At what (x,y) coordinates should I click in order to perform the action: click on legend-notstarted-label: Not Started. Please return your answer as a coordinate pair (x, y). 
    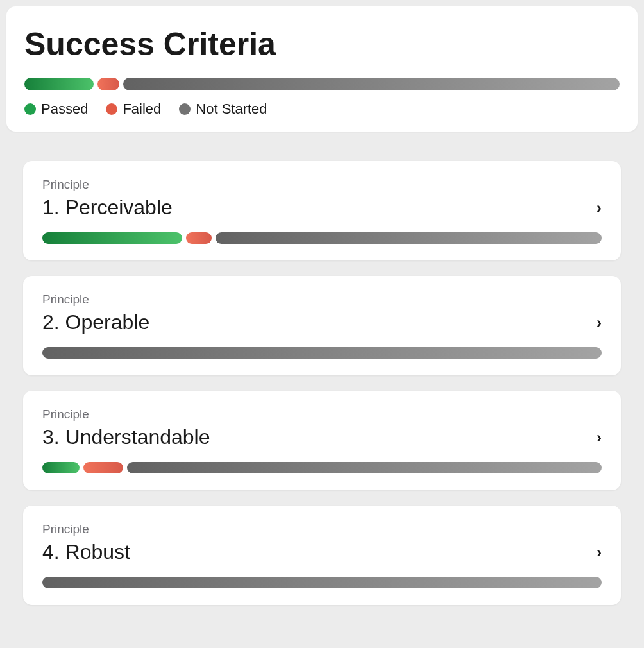
    Looking at the image, I should click on (231, 109).